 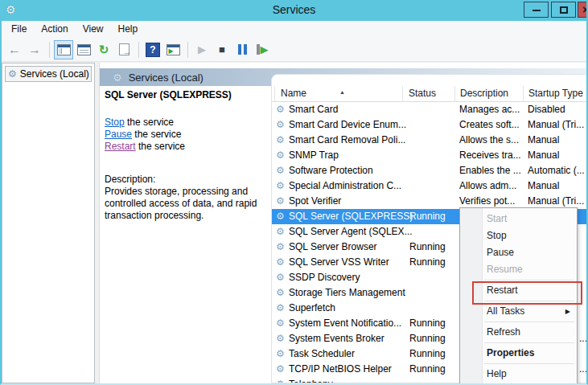 What do you see at coordinates (529, 333) in the screenshot?
I see `context-menu-item-refresh: Refresh` at bounding box center [529, 333].